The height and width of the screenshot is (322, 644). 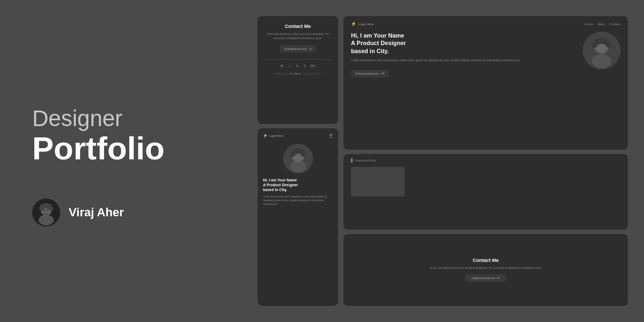 I want to click on mobile-hero-desc: I help businesses and companies reach th…, so click(x=298, y=201).